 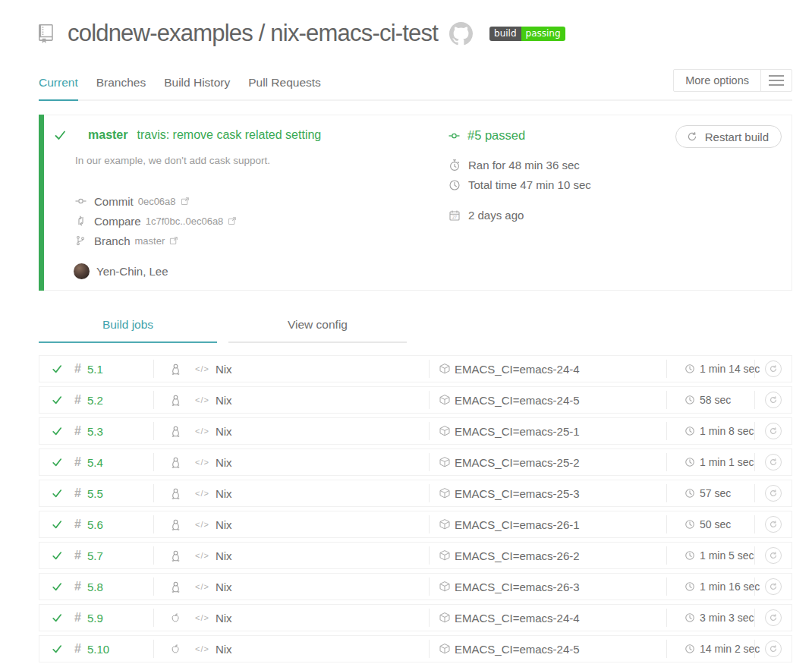 I want to click on build-number-status: #5 passed, so click(x=496, y=135).